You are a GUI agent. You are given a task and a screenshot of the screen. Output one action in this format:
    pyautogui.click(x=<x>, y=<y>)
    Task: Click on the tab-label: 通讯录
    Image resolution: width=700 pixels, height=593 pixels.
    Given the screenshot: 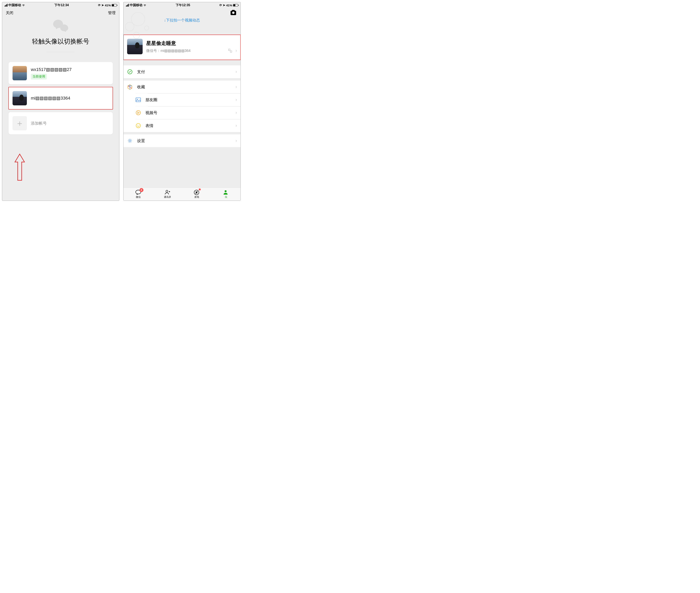 What is the action you would take?
    pyautogui.click(x=168, y=197)
    